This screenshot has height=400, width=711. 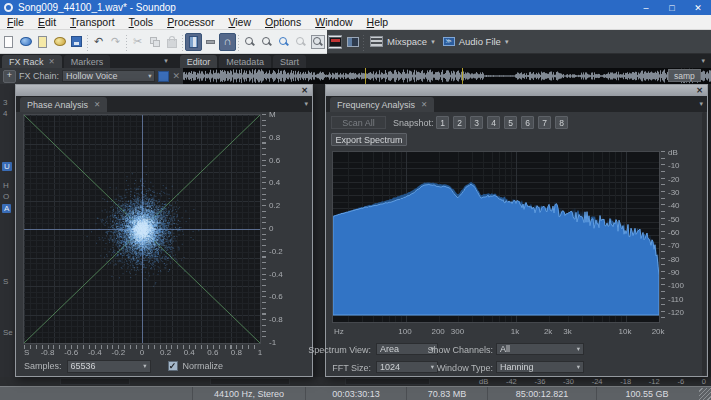 I want to click on menu-processor: Processor, so click(x=190, y=22).